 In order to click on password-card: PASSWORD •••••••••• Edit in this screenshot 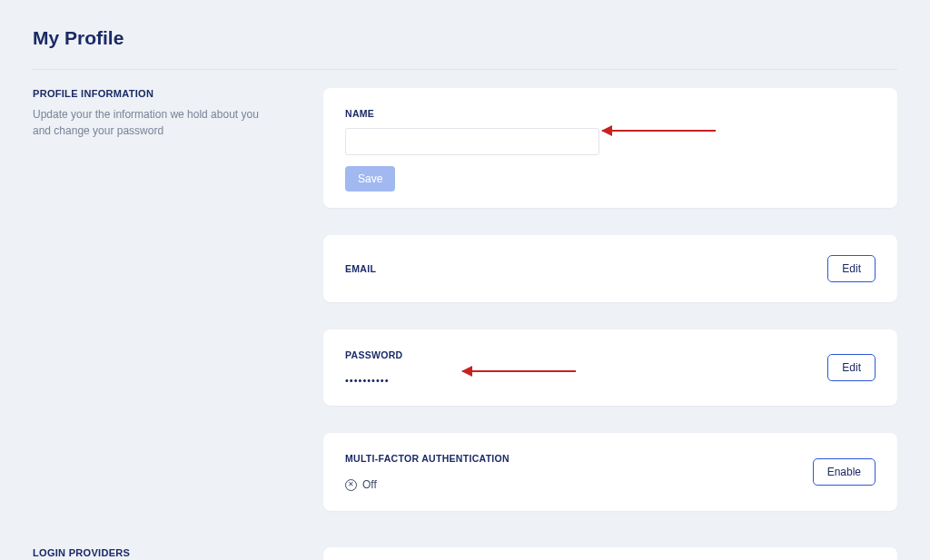, I will do `click(610, 368)`.